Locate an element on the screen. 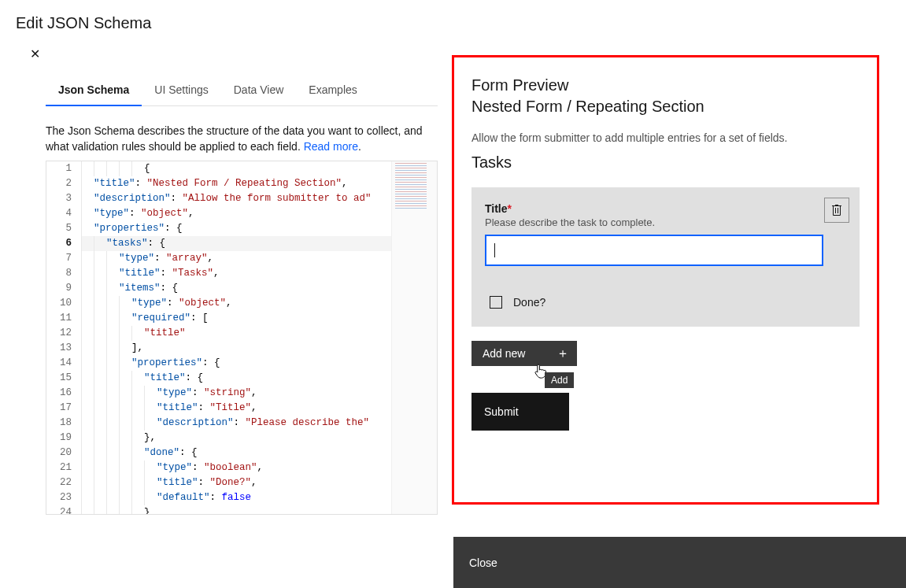 This screenshot has height=588, width=906. tab-data-view: Data View is located at coordinates (259, 91).